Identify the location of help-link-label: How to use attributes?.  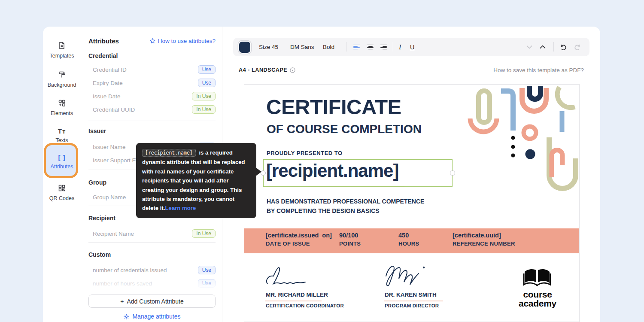
(187, 41).